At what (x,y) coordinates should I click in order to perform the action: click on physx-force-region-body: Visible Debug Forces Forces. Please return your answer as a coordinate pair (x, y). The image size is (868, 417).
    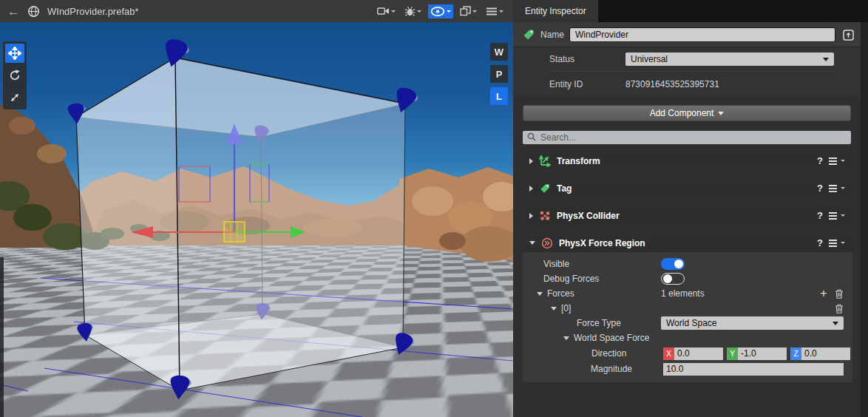
    Looking at the image, I should click on (688, 317).